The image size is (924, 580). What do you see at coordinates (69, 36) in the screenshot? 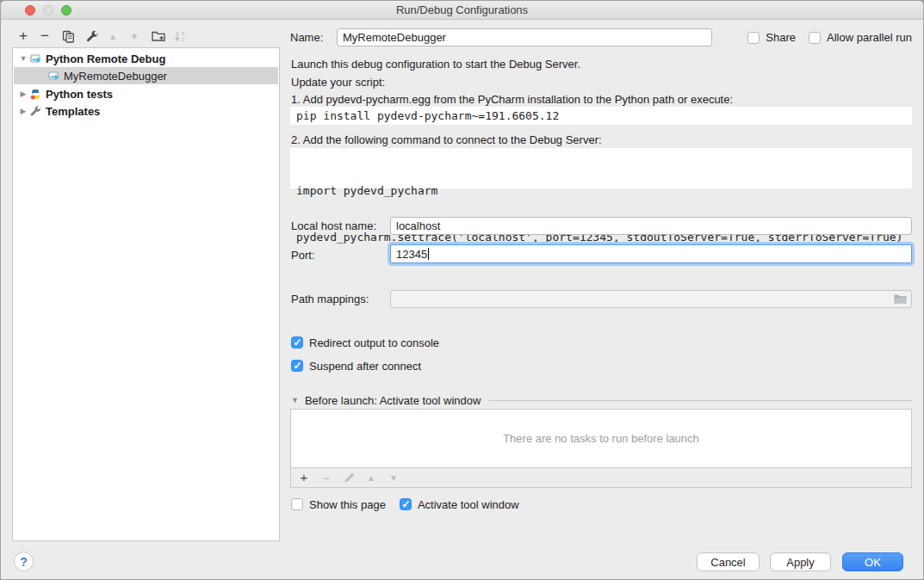
I see `copy-icon` at bounding box center [69, 36].